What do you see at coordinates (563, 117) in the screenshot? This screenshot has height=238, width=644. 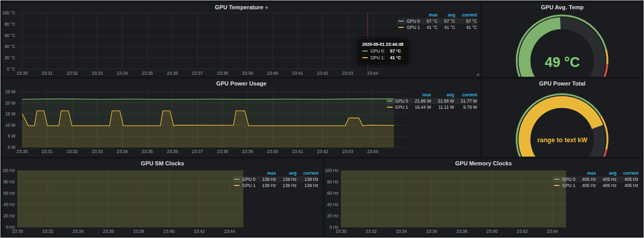 I see `panel-gpu-power-total: GPU Power Total range to text kW` at bounding box center [563, 117].